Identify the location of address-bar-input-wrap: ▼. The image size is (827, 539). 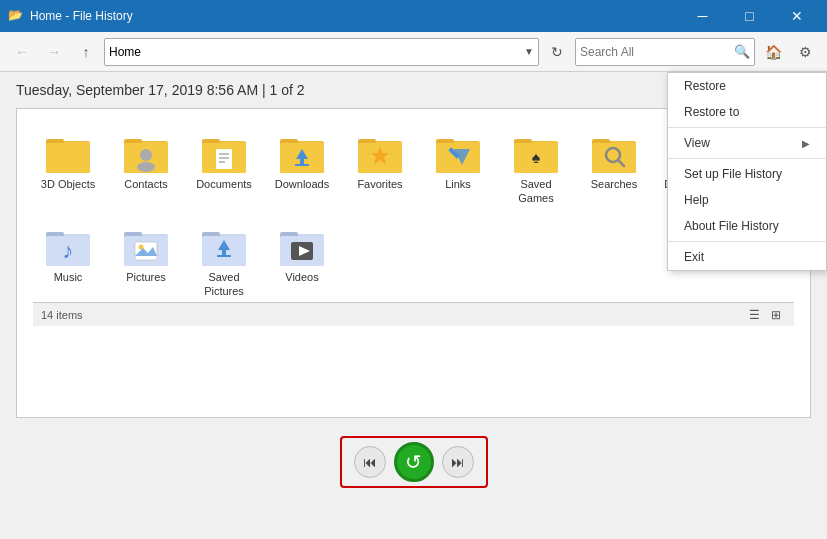
(322, 52).